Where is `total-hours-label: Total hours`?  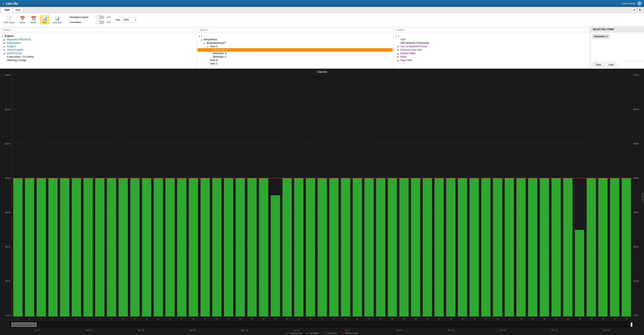
total-hours-label: Total hours is located at coordinates (643, 198).